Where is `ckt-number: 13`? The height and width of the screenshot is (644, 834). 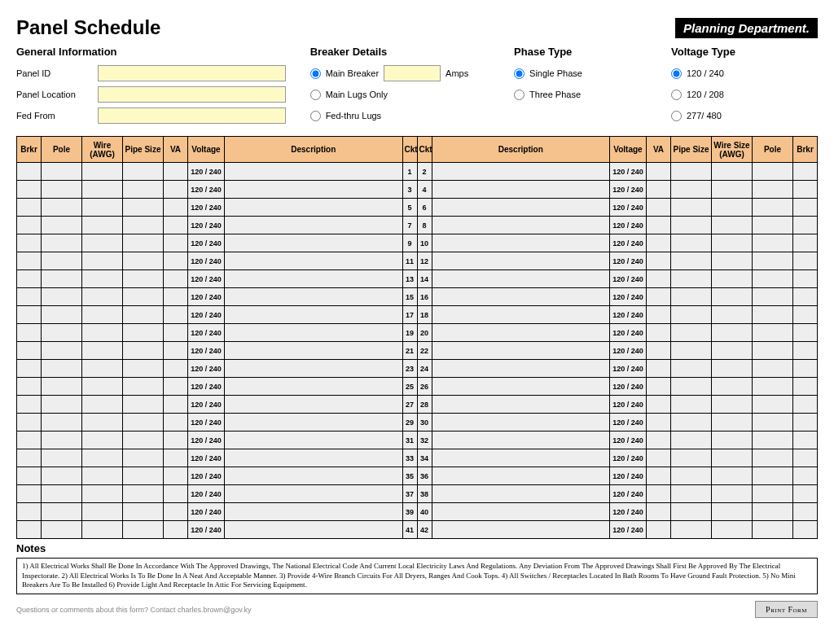
ckt-number: 13 is located at coordinates (410, 279).